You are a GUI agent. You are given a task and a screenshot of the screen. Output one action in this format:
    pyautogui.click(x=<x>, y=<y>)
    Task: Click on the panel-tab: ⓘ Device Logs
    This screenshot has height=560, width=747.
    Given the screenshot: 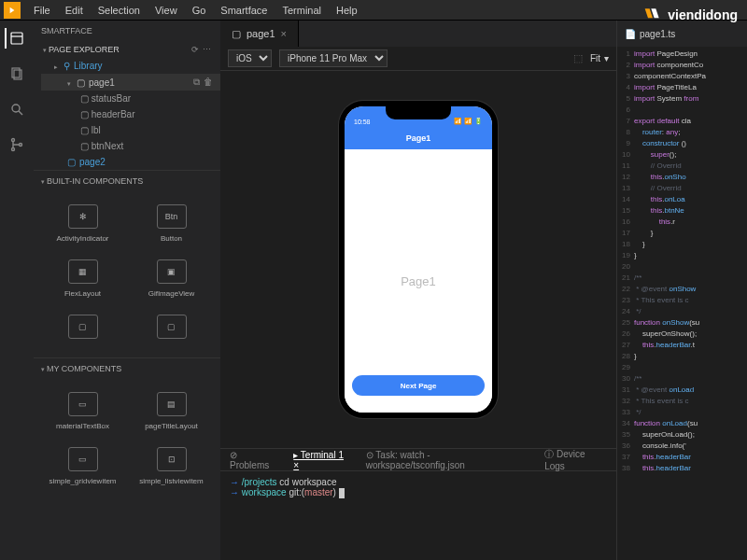 What is the action you would take?
    pyautogui.click(x=575, y=459)
    